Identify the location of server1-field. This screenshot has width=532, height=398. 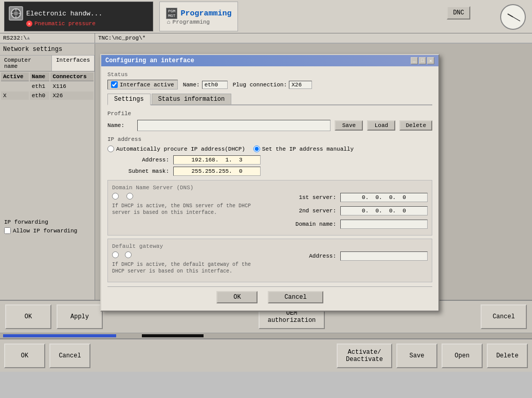
(384, 197).